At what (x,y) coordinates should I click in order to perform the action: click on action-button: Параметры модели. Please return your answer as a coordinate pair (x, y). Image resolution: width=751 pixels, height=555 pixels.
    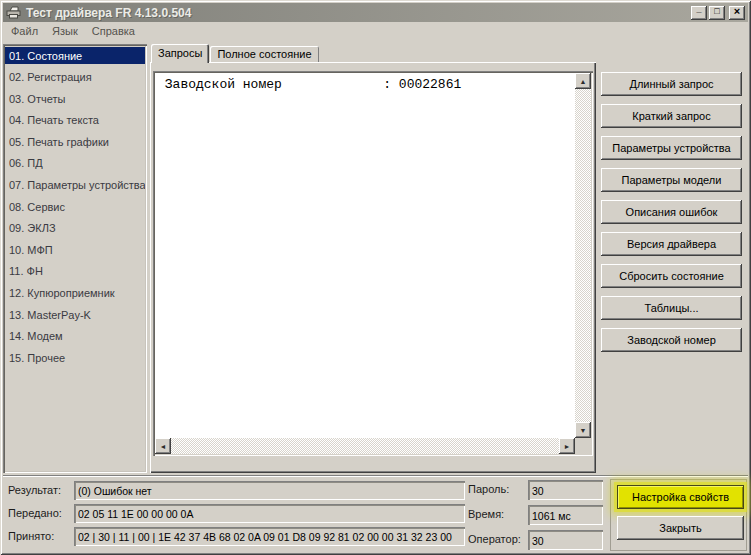
    Looking at the image, I should click on (672, 180).